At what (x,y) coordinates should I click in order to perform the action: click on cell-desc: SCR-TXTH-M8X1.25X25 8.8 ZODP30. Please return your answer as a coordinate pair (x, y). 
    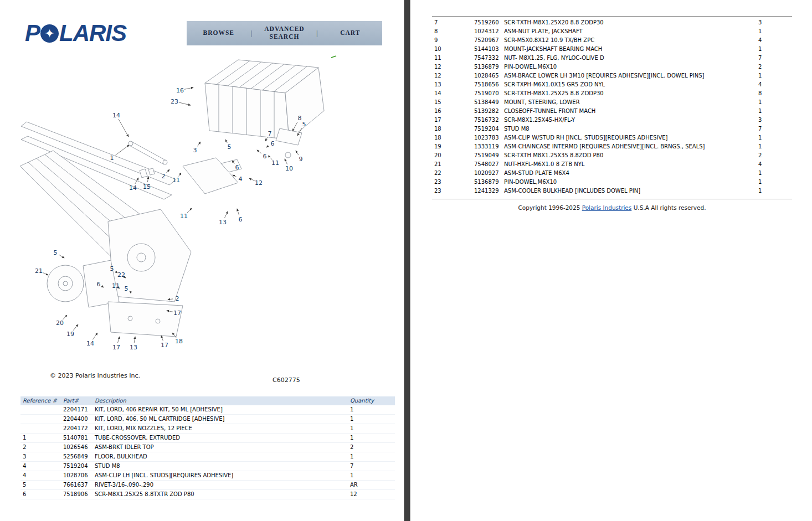
    Looking at the image, I should click on (629, 94).